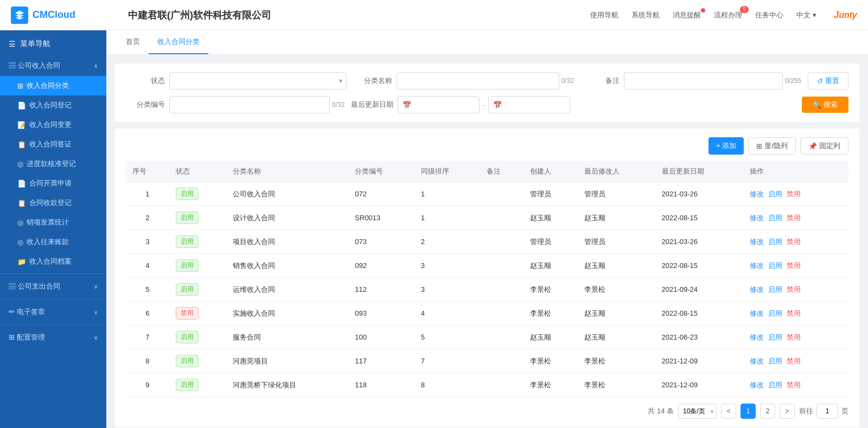 The height and width of the screenshot is (428, 868). I want to click on category-no-input, so click(250, 105).